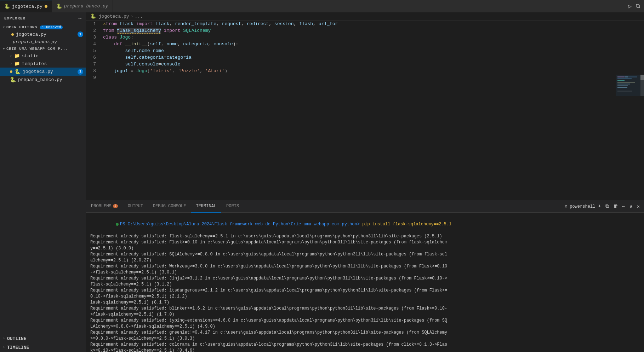  Describe the element at coordinates (638, 6) in the screenshot. I see `split-editor-button: ⧉` at that location.